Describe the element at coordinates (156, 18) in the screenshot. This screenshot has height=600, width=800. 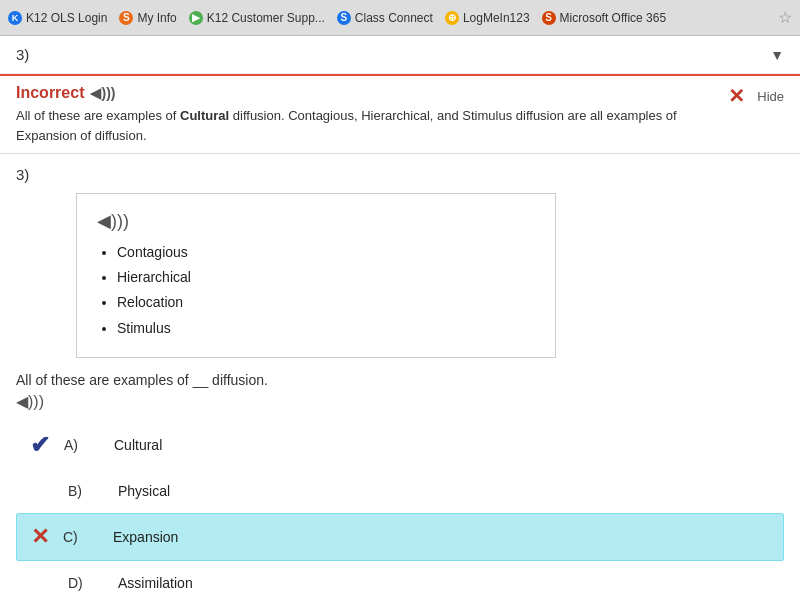
I see `tab-myinfo-label: My Info` at that location.